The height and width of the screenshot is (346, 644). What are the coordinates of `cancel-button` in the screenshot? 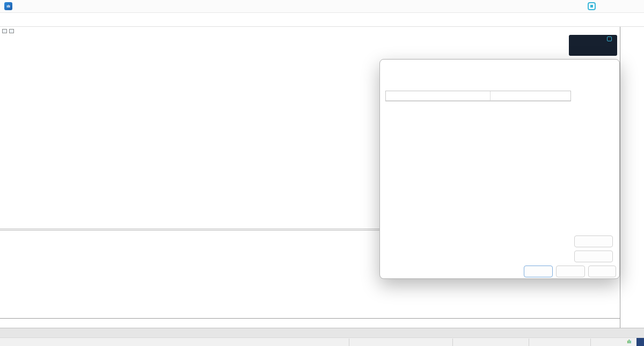 It's located at (570, 271).